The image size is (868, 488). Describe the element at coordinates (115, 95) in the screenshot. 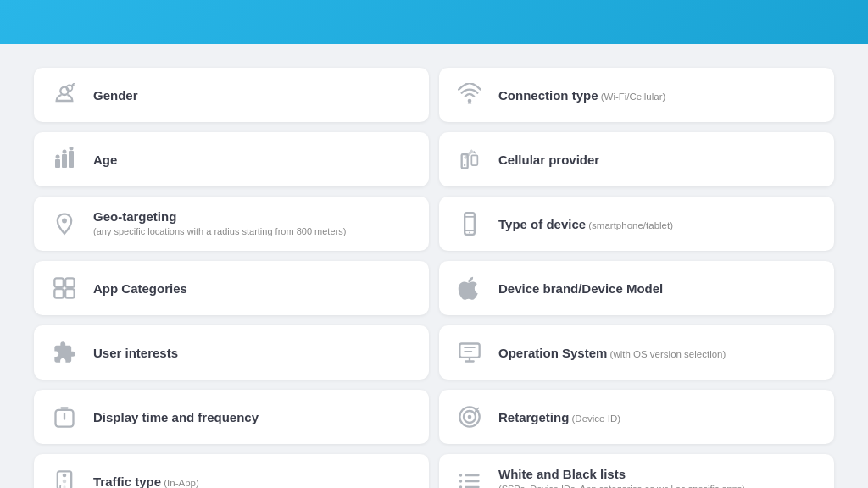

I see `card-label-gender: Gender` at that location.